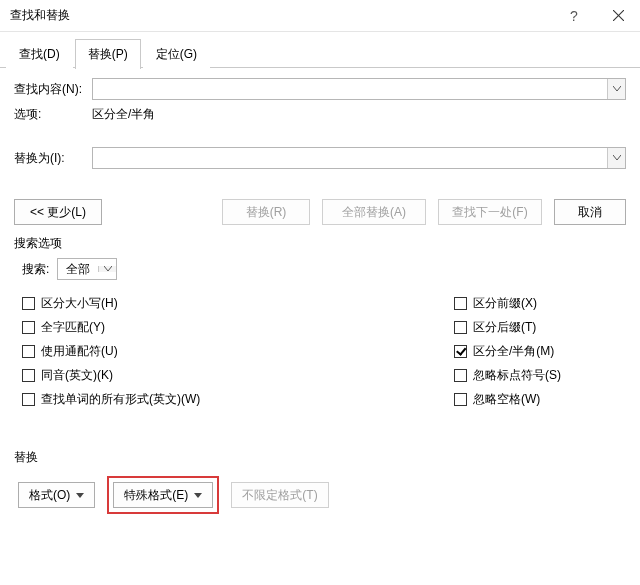 The height and width of the screenshot is (585, 640). I want to click on checkbox-full-half-width: 区分全/半角(M), so click(540, 352).